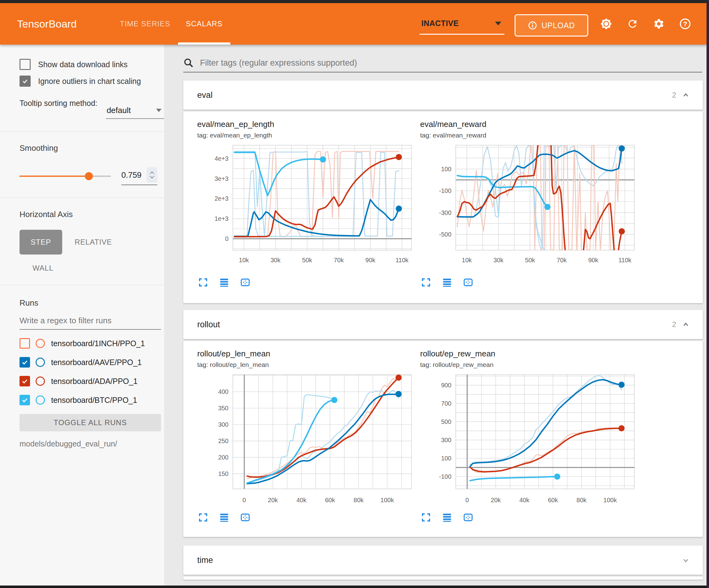 The height and width of the screenshot is (588, 709). Describe the element at coordinates (353, 587) in the screenshot. I see `window-bottom-strip` at that location.